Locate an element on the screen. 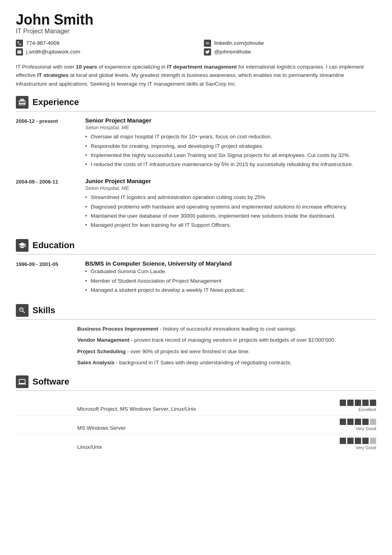 The image size is (392, 555). twitter-icon is located at coordinates (207, 52).